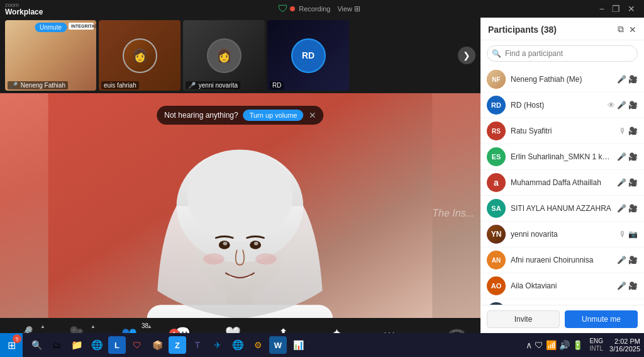 The image size is (644, 357). What do you see at coordinates (625, 345) in the screenshot?
I see `system-clock: 2:02 PM 3/16/2025` at bounding box center [625, 345].